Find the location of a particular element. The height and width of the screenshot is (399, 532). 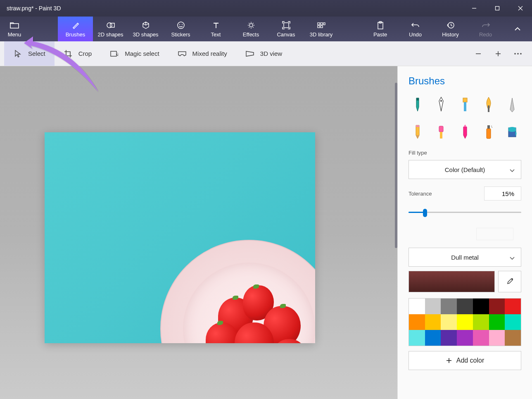

3d-library-tab: 3D library is located at coordinates (321, 29).